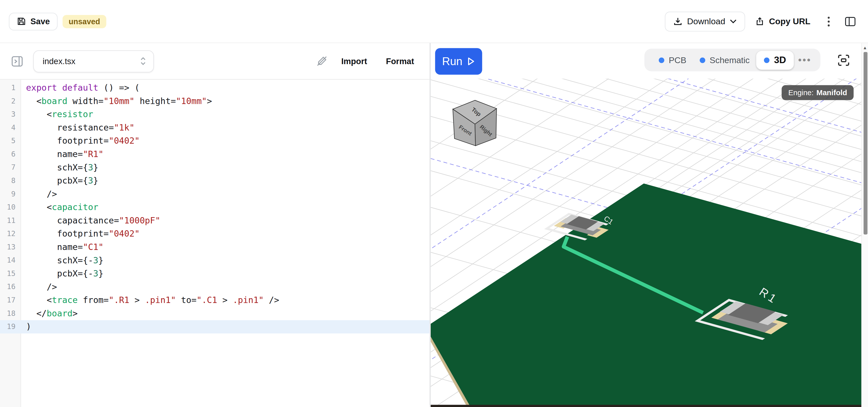 The height and width of the screenshot is (407, 868). Describe the element at coordinates (678, 22) in the screenshot. I see `download-icon` at that location.